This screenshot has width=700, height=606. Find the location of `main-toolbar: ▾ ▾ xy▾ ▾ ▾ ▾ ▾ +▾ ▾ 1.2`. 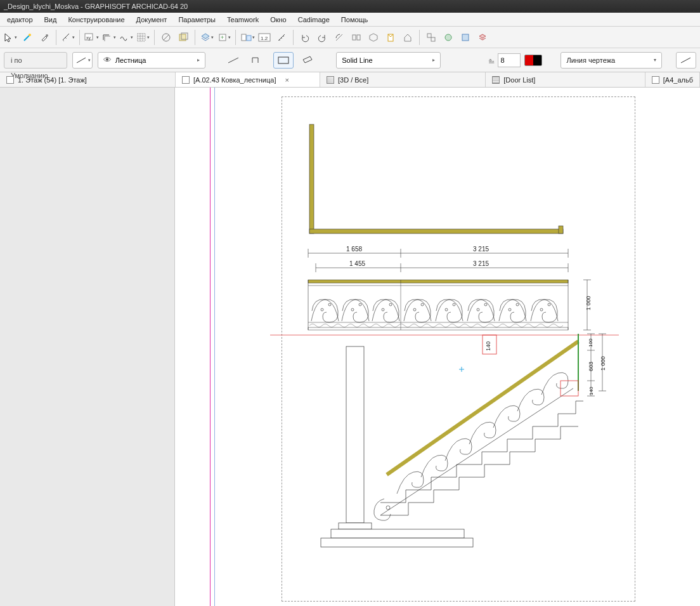

main-toolbar: ▾ ▾ xy▾ ▾ ▾ ▾ ▾ +▾ ▾ 1.2 is located at coordinates (350, 37).